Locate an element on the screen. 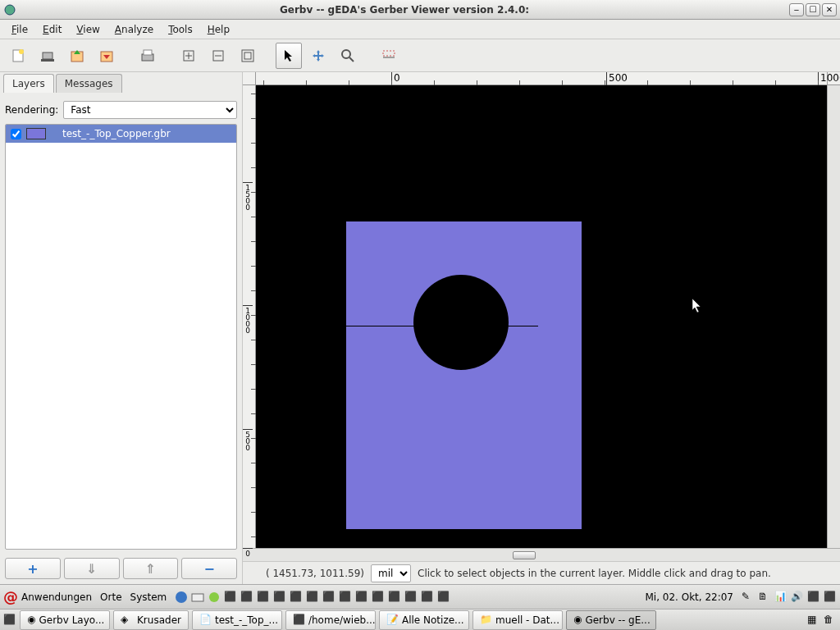 This screenshot has height=630, width=840. tray-icon-4: 🔊 is located at coordinates (797, 597).